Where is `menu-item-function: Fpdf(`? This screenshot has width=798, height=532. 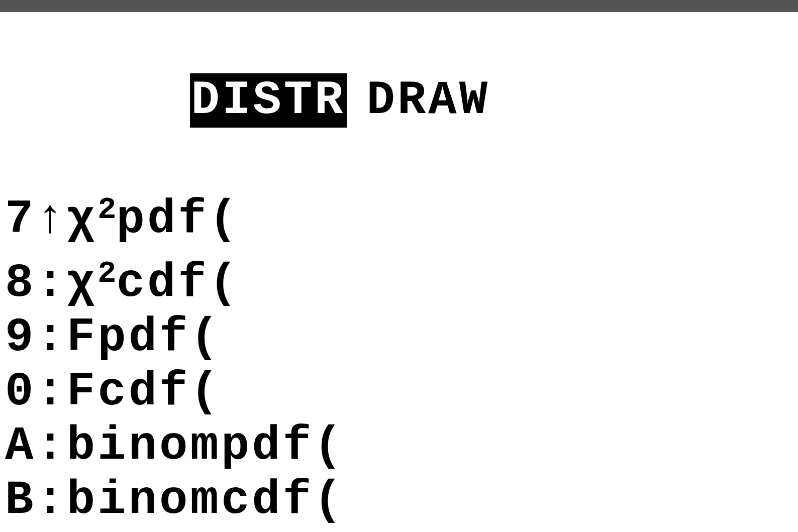 menu-item-function: Fpdf( is located at coordinates (144, 338).